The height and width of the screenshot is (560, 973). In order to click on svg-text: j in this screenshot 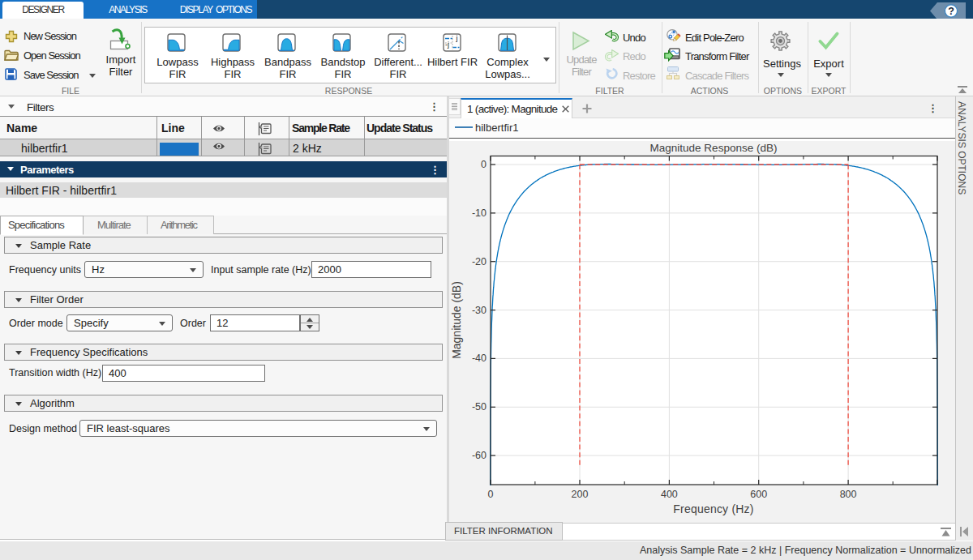, I will do `click(457, 38)`.